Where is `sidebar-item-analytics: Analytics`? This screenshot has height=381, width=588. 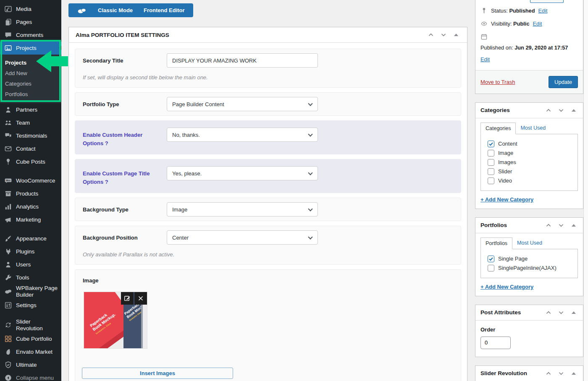 sidebar-item-analytics: Analytics is located at coordinates (31, 206).